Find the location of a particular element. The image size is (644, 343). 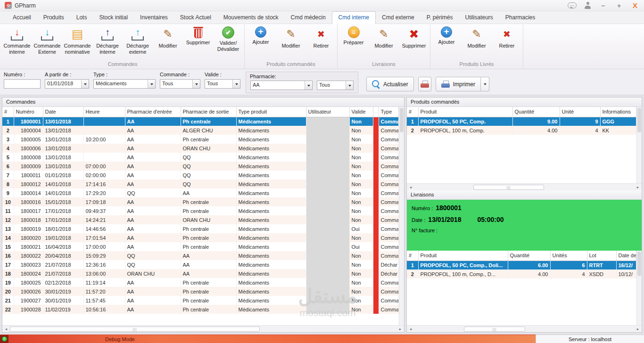

table-row: 2 1800004 13/01/2018 AA ALGER CHU Médica… is located at coordinates (200, 130).